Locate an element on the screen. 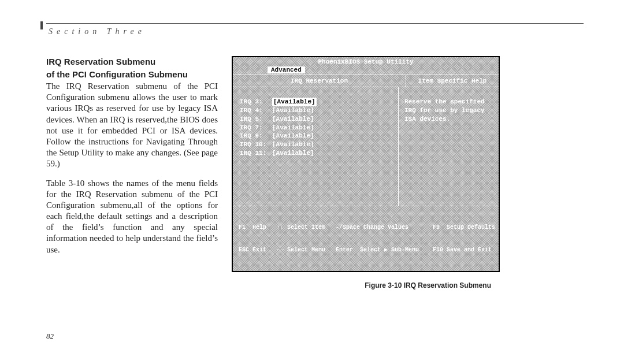 This screenshot has height=364, width=624. top-rule is located at coordinates (315, 23).